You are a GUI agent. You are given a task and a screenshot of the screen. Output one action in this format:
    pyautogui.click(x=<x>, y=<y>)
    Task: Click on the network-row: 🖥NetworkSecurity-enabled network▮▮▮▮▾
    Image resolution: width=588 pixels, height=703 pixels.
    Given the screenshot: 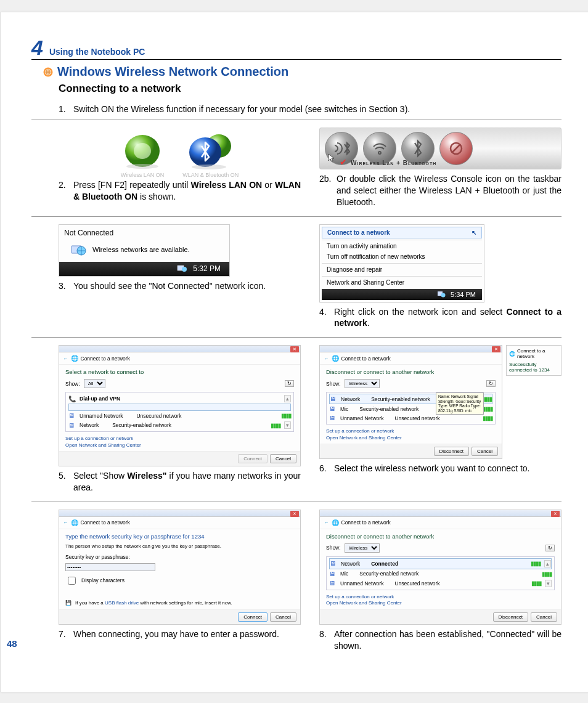 What is the action you would take?
    pyautogui.click(x=180, y=425)
    